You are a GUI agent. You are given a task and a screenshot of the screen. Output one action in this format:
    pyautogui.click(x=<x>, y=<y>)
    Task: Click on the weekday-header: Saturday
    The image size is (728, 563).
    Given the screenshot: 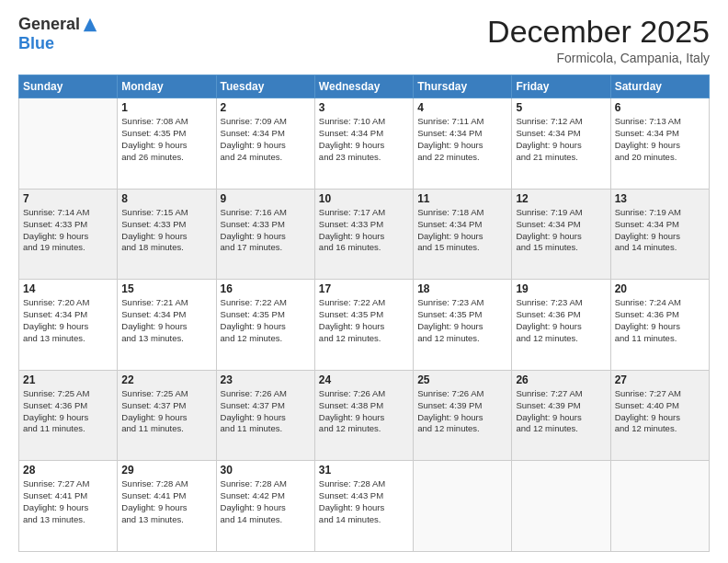 What is the action you would take?
    pyautogui.click(x=660, y=86)
    